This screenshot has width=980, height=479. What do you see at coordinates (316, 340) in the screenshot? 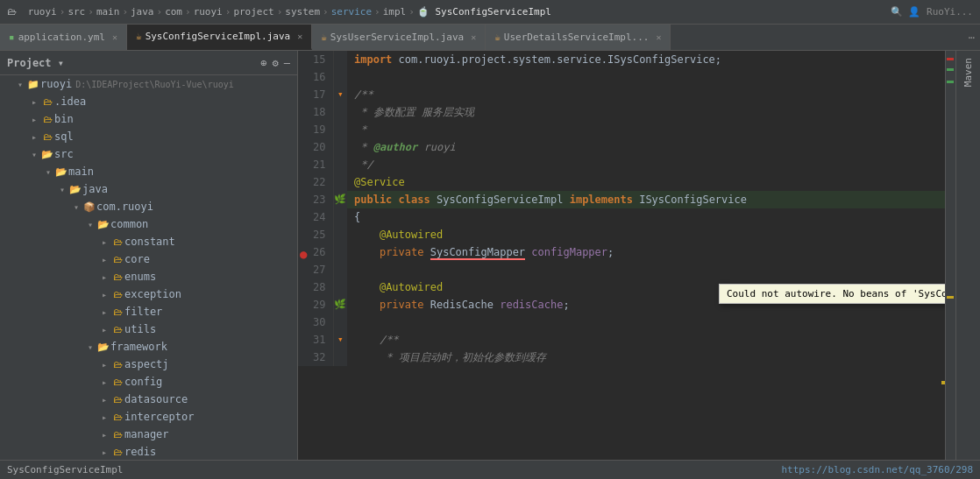
I see `line-number: 31` at bounding box center [316, 340].